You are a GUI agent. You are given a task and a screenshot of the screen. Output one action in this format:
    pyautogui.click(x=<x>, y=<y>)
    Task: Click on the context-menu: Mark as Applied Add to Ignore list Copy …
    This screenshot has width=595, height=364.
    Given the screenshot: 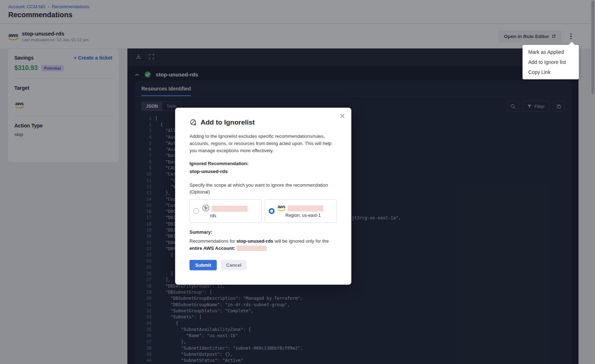 What is the action you would take?
    pyautogui.click(x=551, y=62)
    